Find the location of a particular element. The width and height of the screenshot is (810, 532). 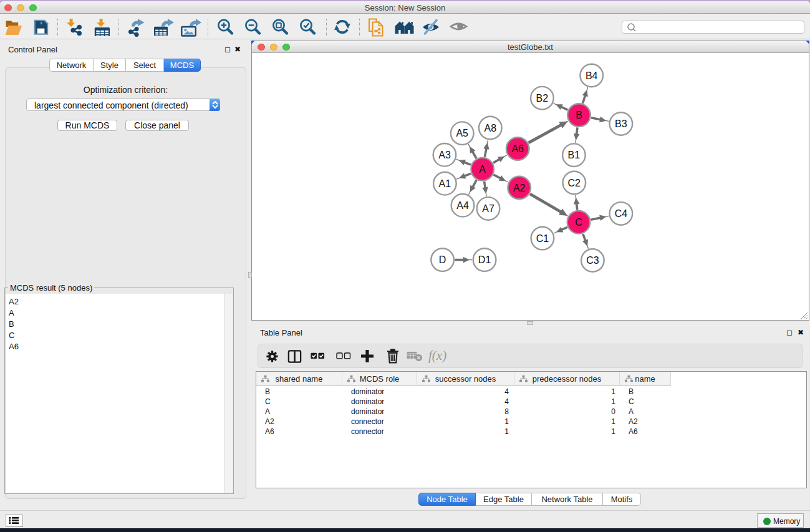

svg-text: B4 is located at coordinates (592, 76).